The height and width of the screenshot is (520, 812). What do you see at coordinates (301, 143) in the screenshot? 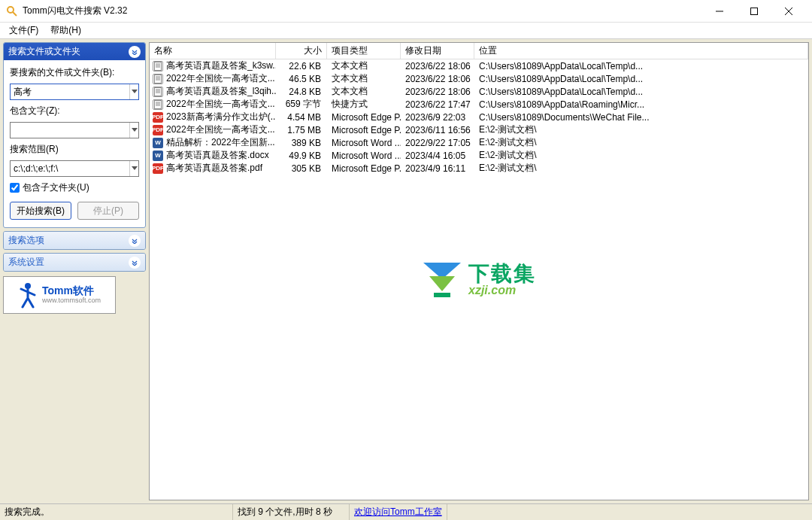
I see `file-size: 389 KB` at bounding box center [301, 143].